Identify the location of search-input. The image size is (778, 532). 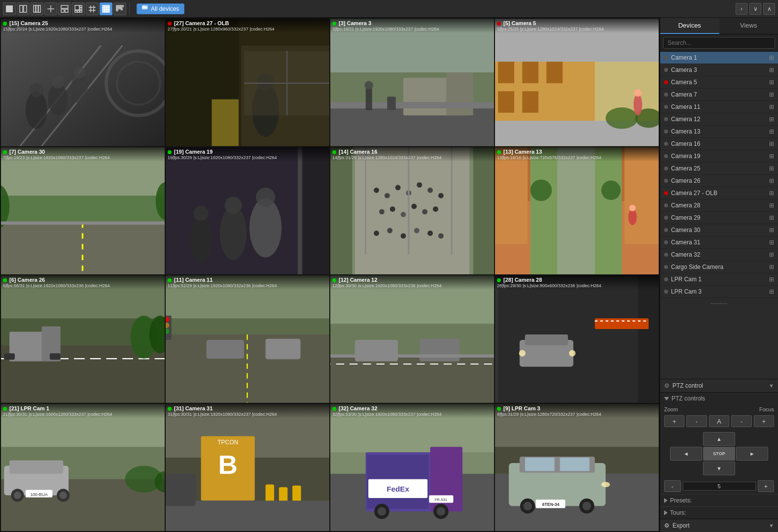
(719, 43).